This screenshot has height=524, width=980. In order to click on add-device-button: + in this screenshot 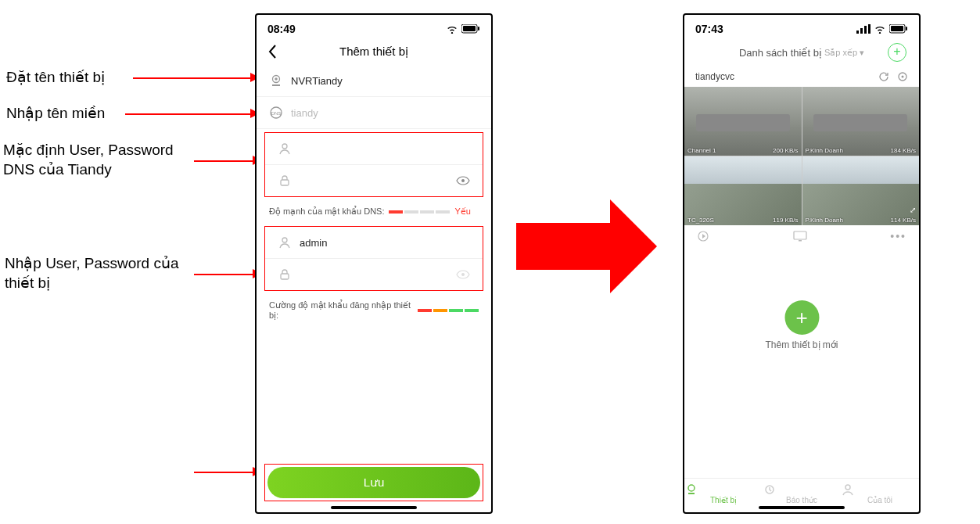, I will do `click(802, 318)`.